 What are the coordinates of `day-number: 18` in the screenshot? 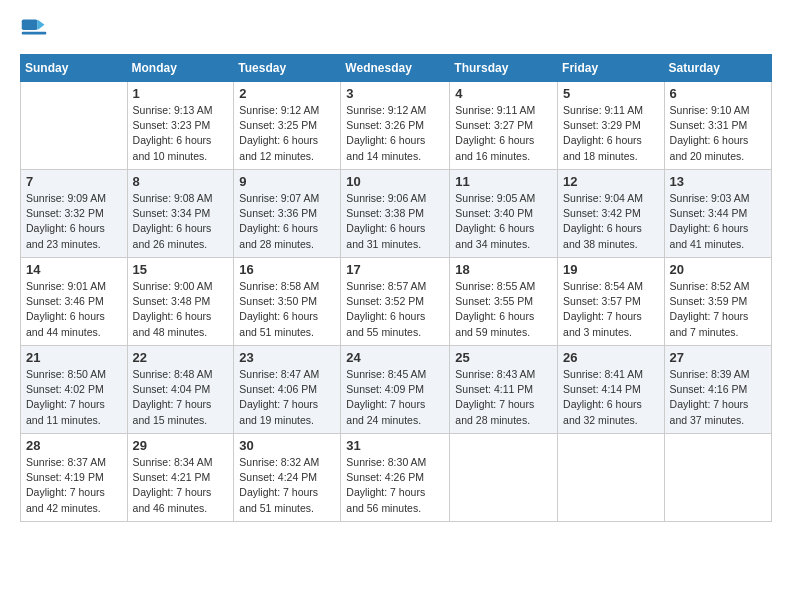 It's located at (504, 270).